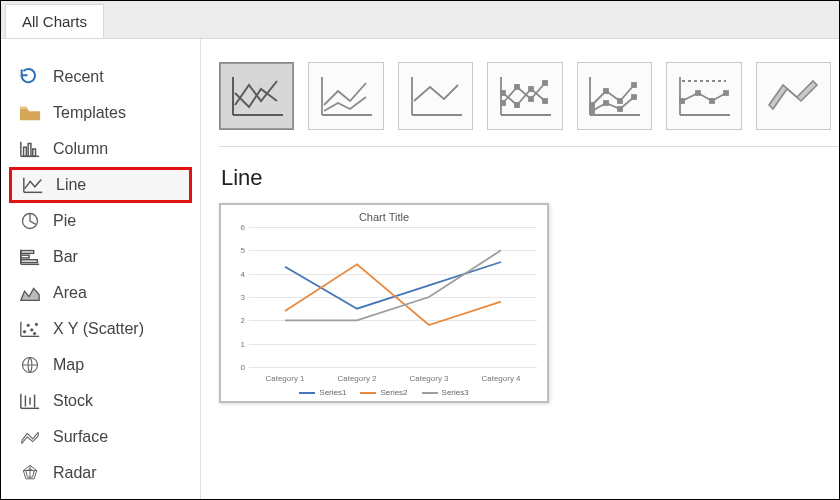 This screenshot has height=500, width=840. Describe the element at coordinates (346, 96) in the screenshot. I see `subtype-stacked-line` at that location.